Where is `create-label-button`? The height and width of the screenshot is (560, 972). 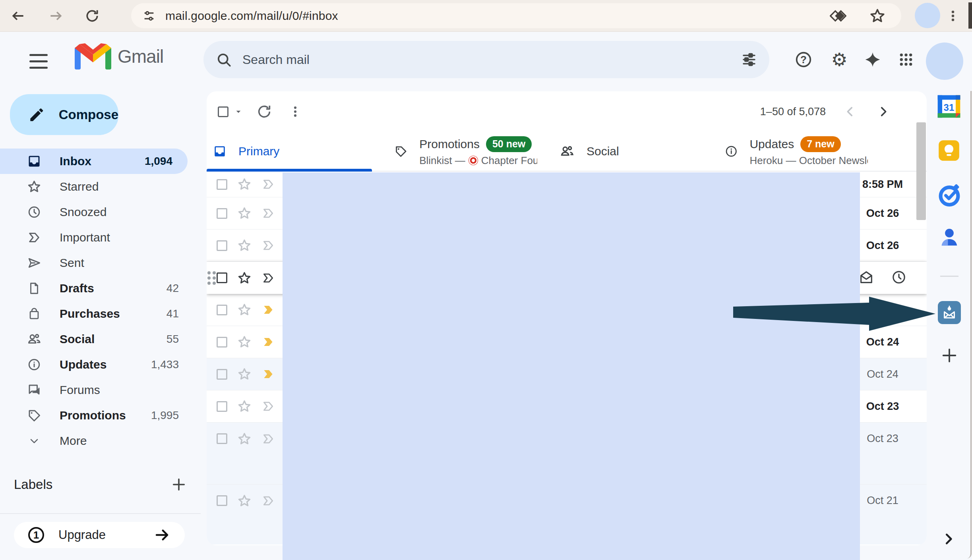 create-label-button is located at coordinates (179, 485).